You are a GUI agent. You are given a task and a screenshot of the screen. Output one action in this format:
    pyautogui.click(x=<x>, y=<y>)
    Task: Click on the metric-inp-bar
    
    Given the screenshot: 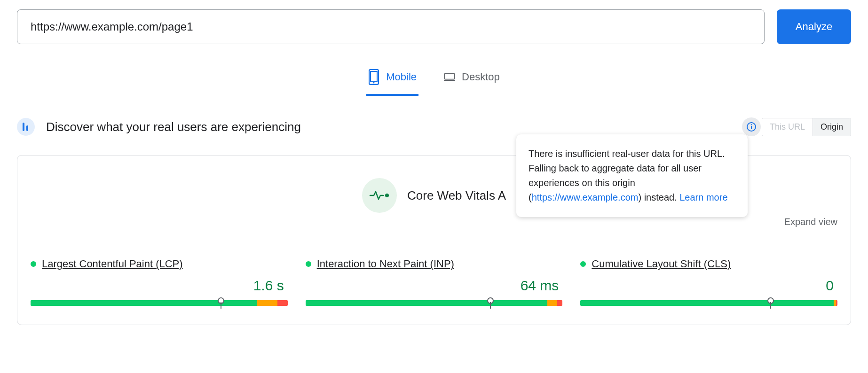 What is the action you would take?
    pyautogui.click(x=434, y=303)
    